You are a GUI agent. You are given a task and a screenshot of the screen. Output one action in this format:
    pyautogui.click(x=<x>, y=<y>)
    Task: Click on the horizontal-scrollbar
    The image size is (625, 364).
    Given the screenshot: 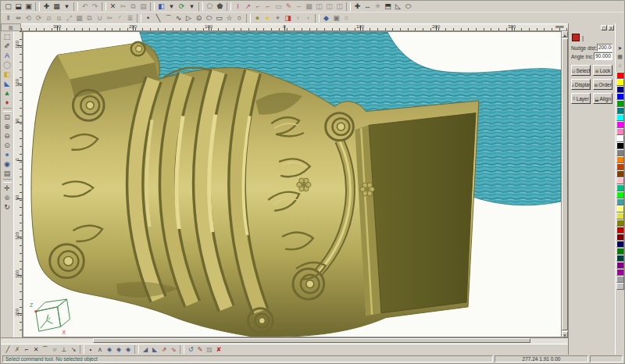 What is the action you would take?
    pyautogui.click(x=284, y=341)
    